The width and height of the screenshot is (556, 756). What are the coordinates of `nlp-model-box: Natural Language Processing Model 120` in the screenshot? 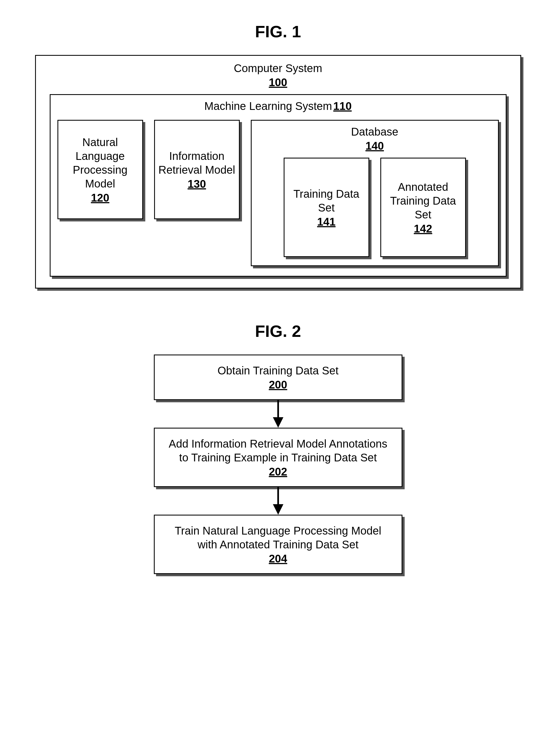 It's located at (100, 170).